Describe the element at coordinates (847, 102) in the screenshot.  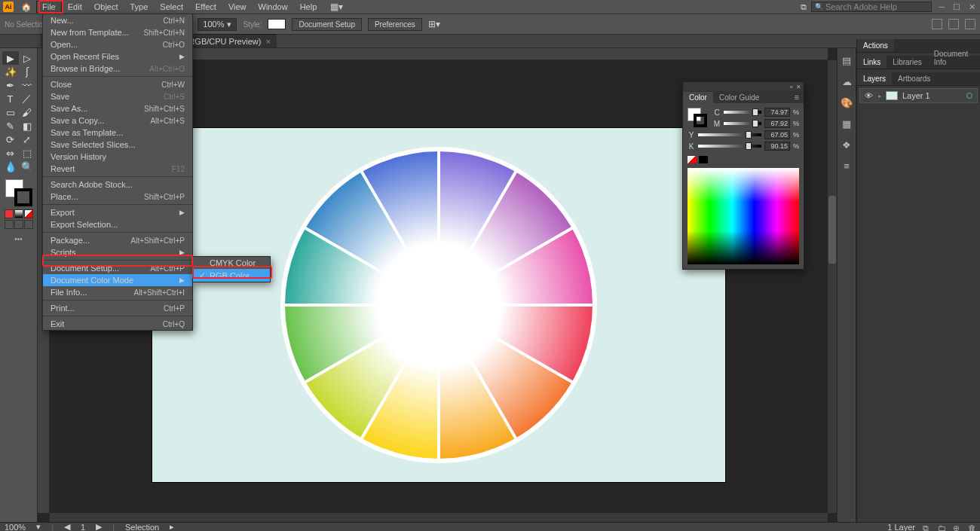
I see `brushes-panel-icon: 🎨` at that location.